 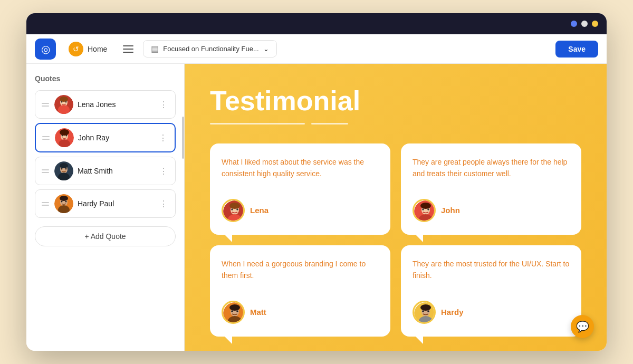 What do you see at coordinates (266, 49) in the screenshot?
I see `chevron-down-icon: ⌄` at bounding box center [266, 49].